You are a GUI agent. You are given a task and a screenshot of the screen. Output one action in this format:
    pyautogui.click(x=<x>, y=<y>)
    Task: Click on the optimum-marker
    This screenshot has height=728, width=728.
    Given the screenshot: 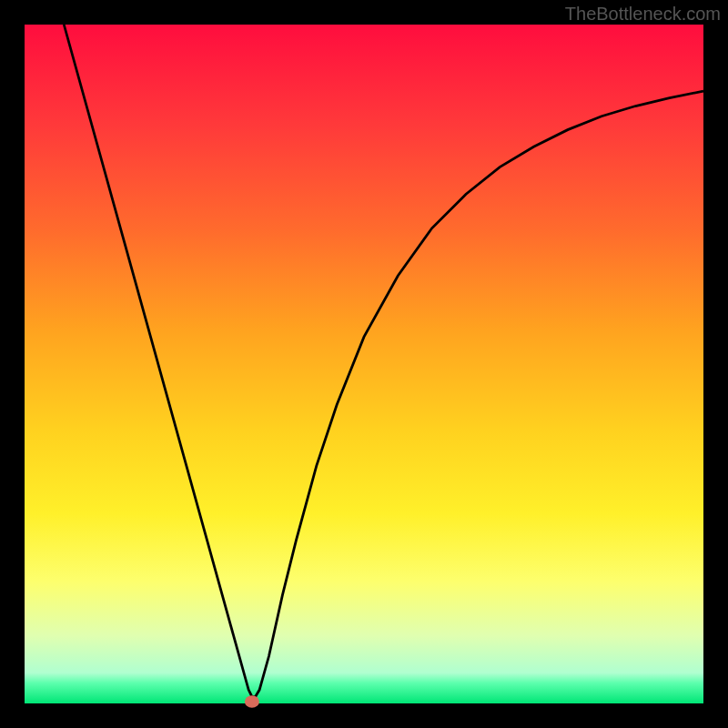 What is the action you would take?
    pyautogui.click(x=252, y=702)
    